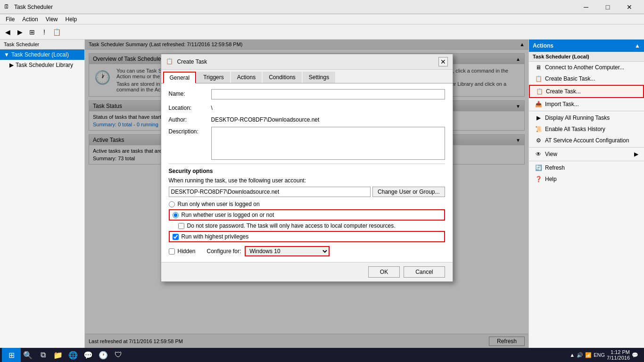 The width and height of the screenshot is (644, 362). What do you see at coordinates (30, 19) in the screenshot?
I see `menu-action: Action` at bounding box center [30, 19].